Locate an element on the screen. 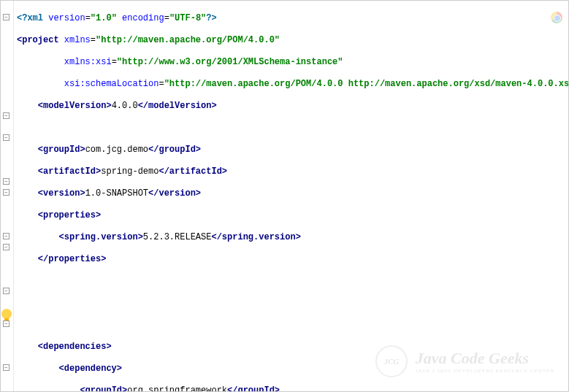  code-line: xmlns:xsi="http://www.w3.org/2001/XMLSch… is located at coordinates (291, 63).